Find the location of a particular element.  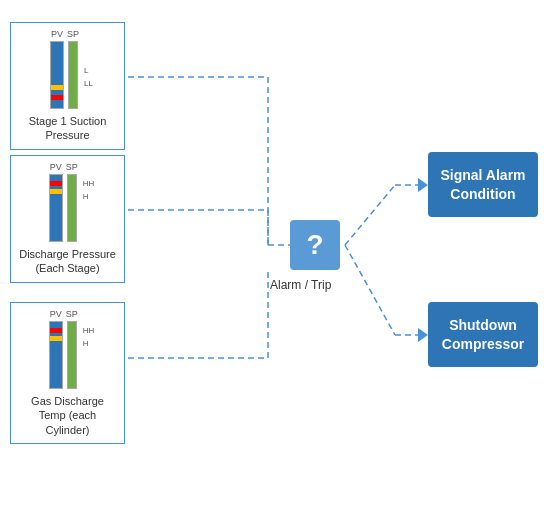

sp-label-2: SP is located at coordinates (72, 167).